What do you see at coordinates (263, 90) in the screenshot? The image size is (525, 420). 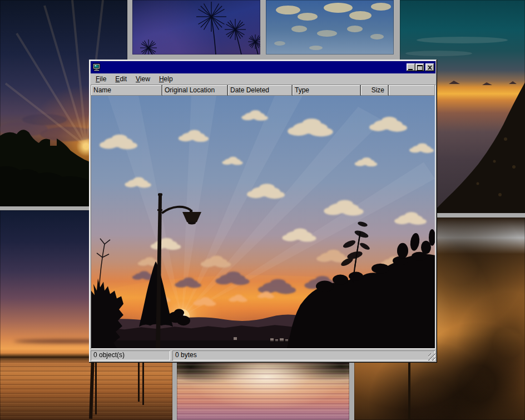 I see `column-header-row: Name Original Location Date Deleted Type…` at bounding box center [263, 90].